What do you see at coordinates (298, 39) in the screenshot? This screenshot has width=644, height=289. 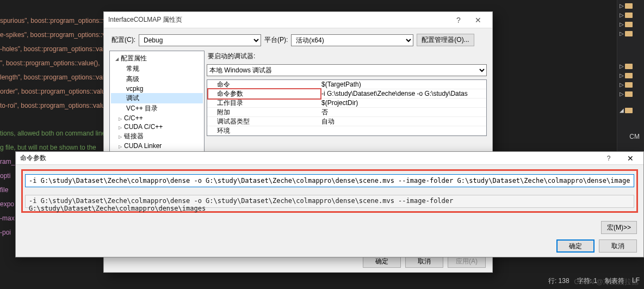 I see `config-row: 配置(C): Debug 平台(P): 活动(x64) 配置管理器(O)...` at bounding box center [298, 39].